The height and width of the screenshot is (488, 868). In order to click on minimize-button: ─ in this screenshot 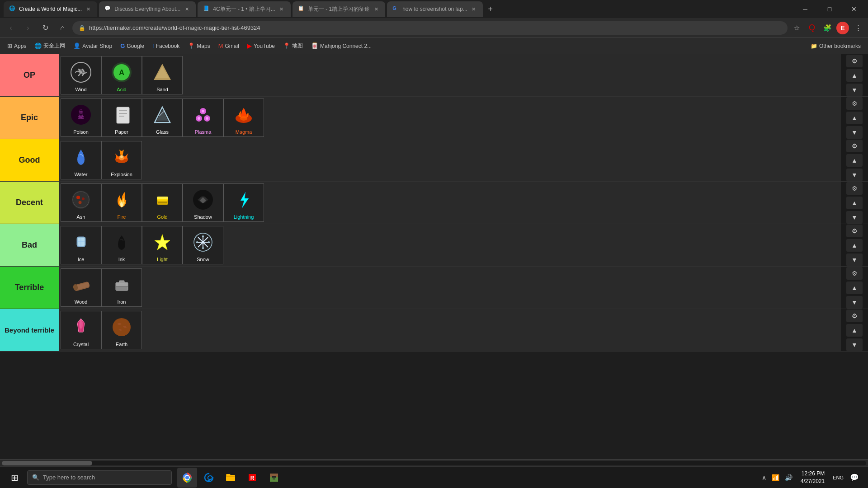, I will do `click(805, 9)`.